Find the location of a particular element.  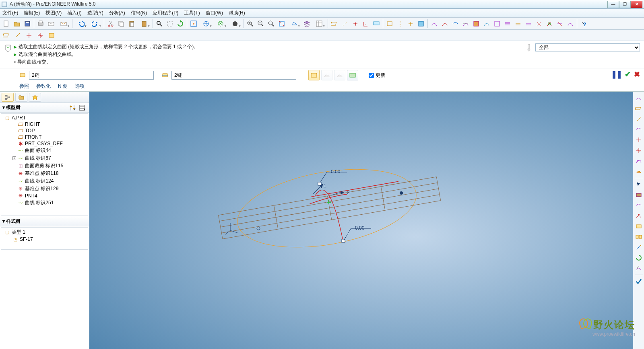

email-drop-button is located at coordinates (64, 24).